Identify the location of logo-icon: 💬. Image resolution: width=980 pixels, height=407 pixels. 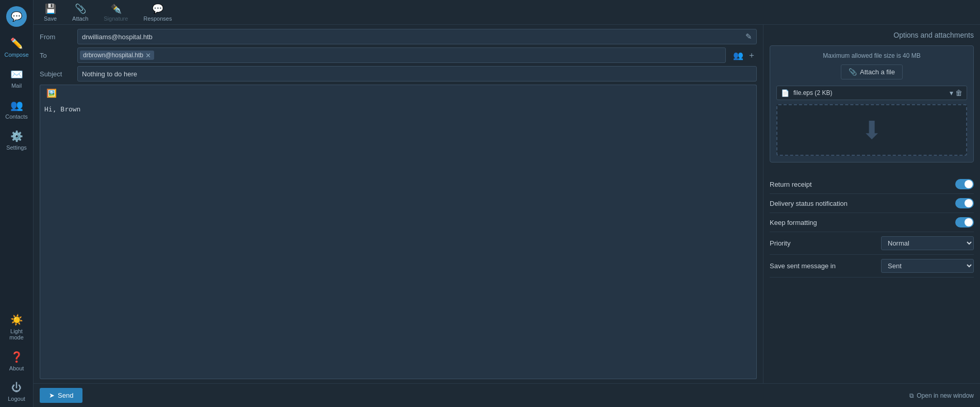
(16, 17).